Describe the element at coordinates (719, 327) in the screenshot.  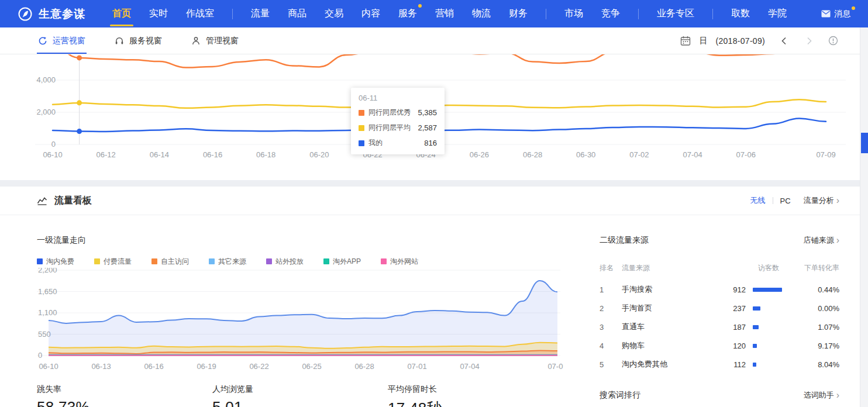
I see `traffic-source-table: 1 手淘搜索 912 0.44% 2 手淘首页 237 0.00% 3 直通车 …` at that location.